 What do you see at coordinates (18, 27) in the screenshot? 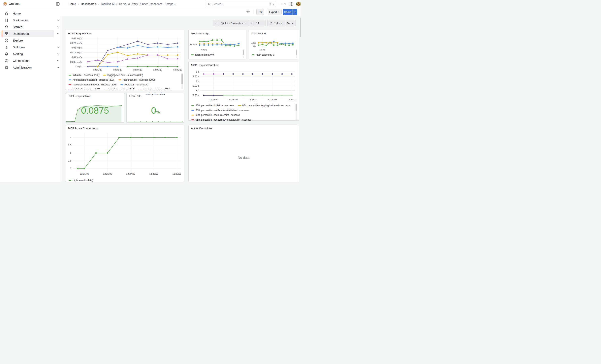
I see `sidebar-item-label: Starred` at bounding box center [18, 27].